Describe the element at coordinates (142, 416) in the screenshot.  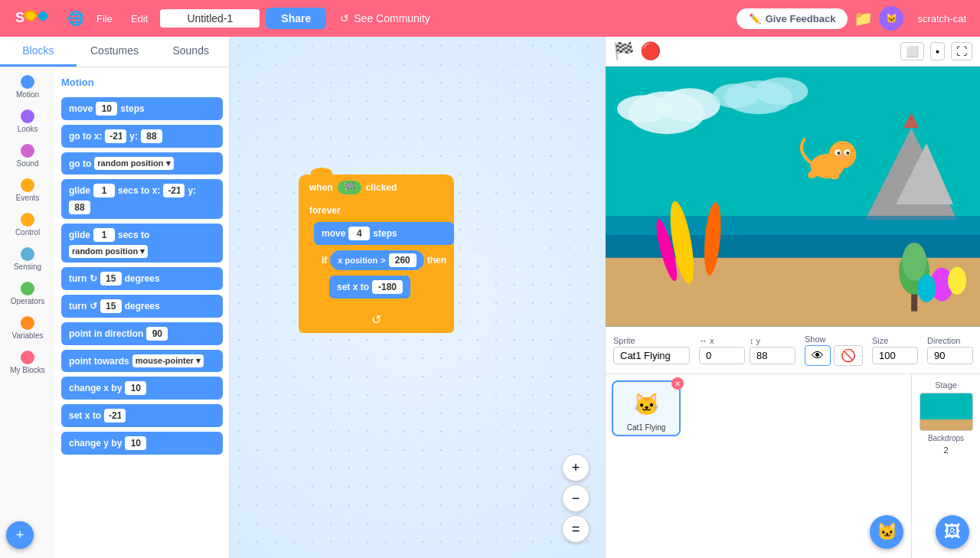
I see `block-set-x: set x to` at that location.